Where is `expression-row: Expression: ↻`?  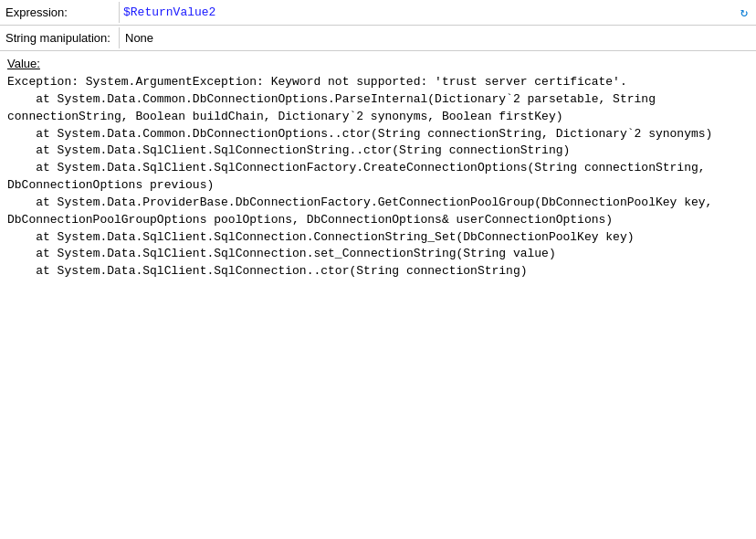
expression-row: Expression: ↻ is located at coordinates (378, 13).